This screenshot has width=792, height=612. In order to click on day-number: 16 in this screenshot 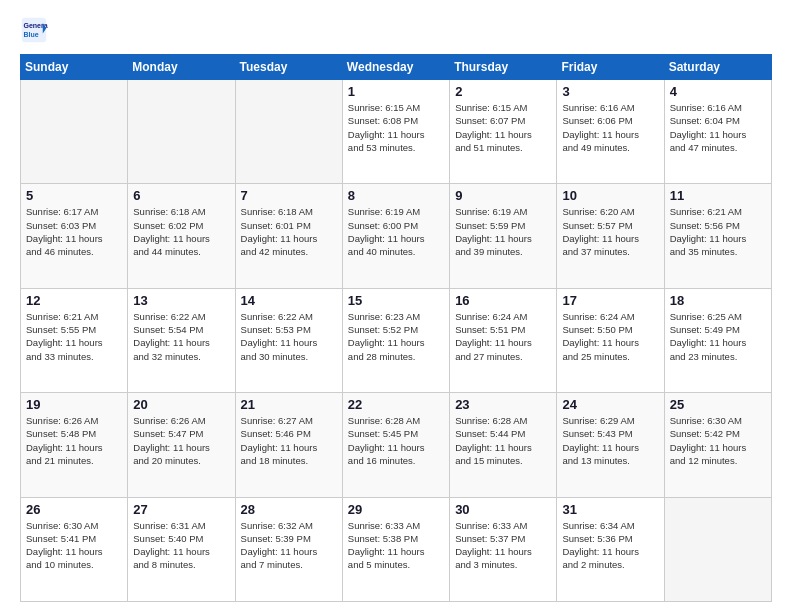, I will do `click(503, 300)`.